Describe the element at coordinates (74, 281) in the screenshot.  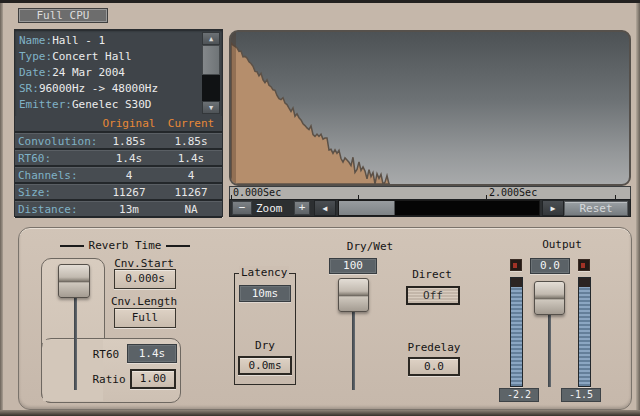
I see `reverb-time-fader-handle` at that location.